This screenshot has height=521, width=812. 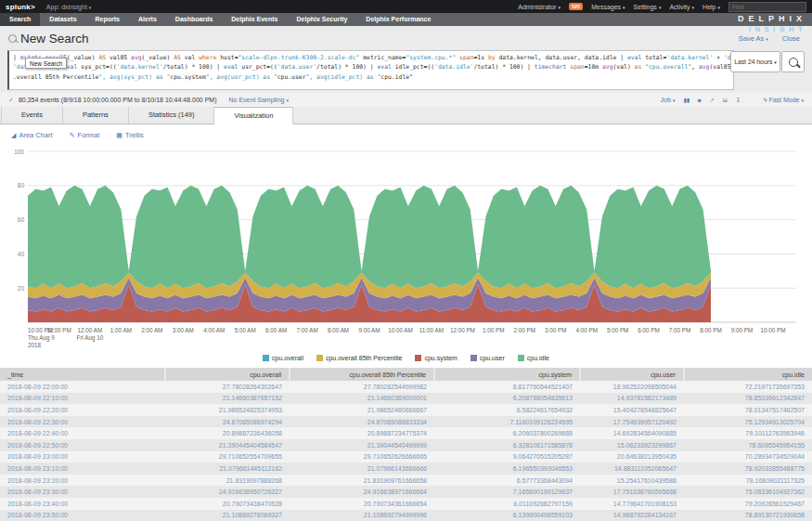 What do you see at coordinates (748, 492) in the screenshot?
I see `cell-value: 75.08336104927362` at bounding box center [748, 492].